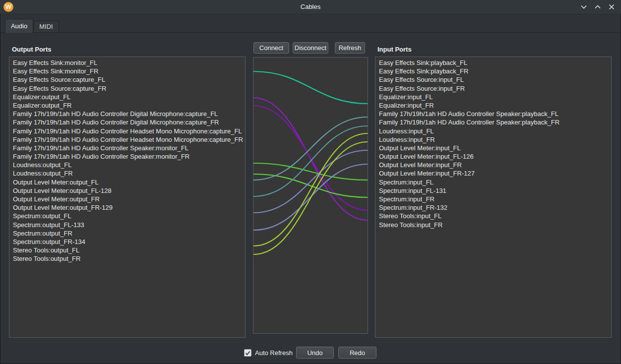 The height and width of the screenshot is (364, 621). I want to click on close-button, so click(612, 7).